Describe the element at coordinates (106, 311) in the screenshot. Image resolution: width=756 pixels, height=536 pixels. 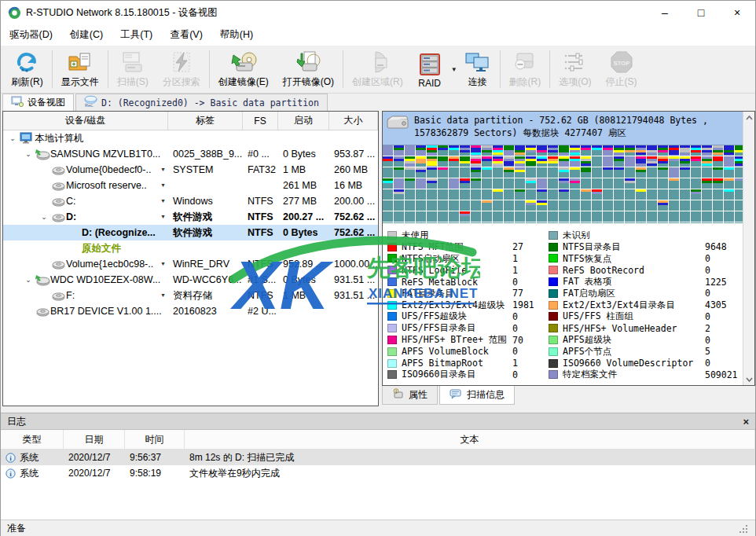
I see `device-name: BR17 DEVICE V1.00 1....` at that location.